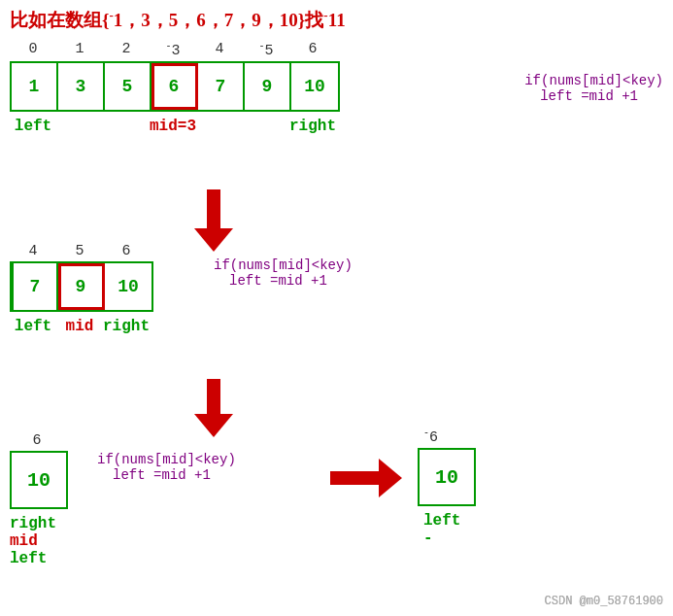 The height and width of the screenshot is (616, 673). I want to click on cell2-0: 7, so click(35, 287).